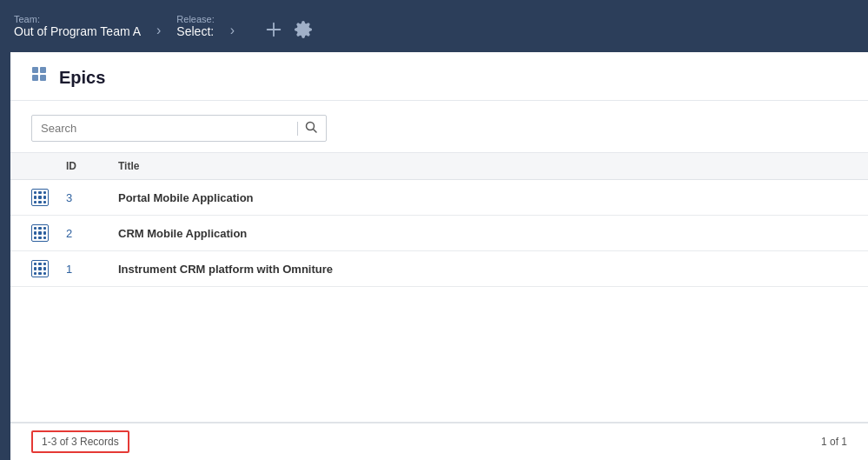  I want to click on team-value: Out of Program Team A, so click(77, 31).